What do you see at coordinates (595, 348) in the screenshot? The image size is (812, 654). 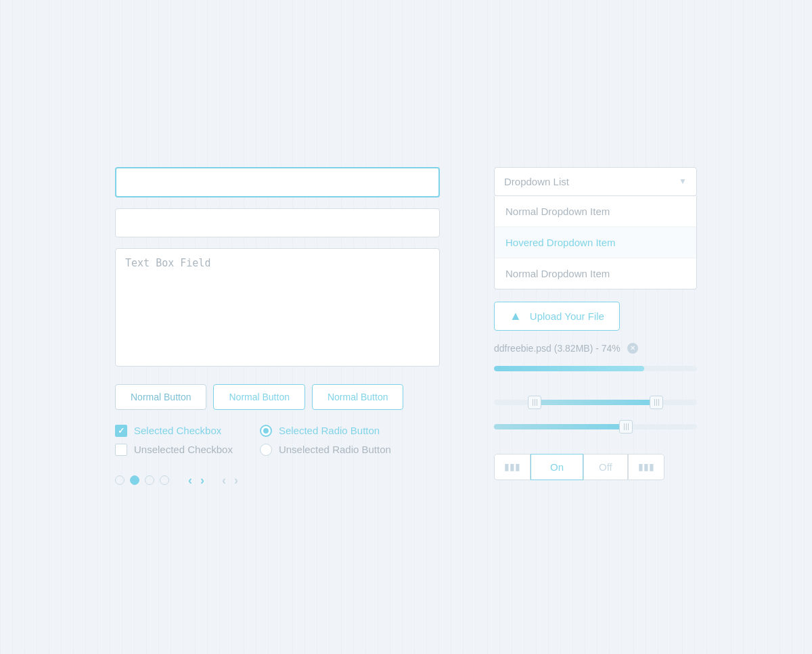 I see `file-info-row: ddfreebie.psd (3.82MB) - 74% ✕` at bounding box center [595, 348].